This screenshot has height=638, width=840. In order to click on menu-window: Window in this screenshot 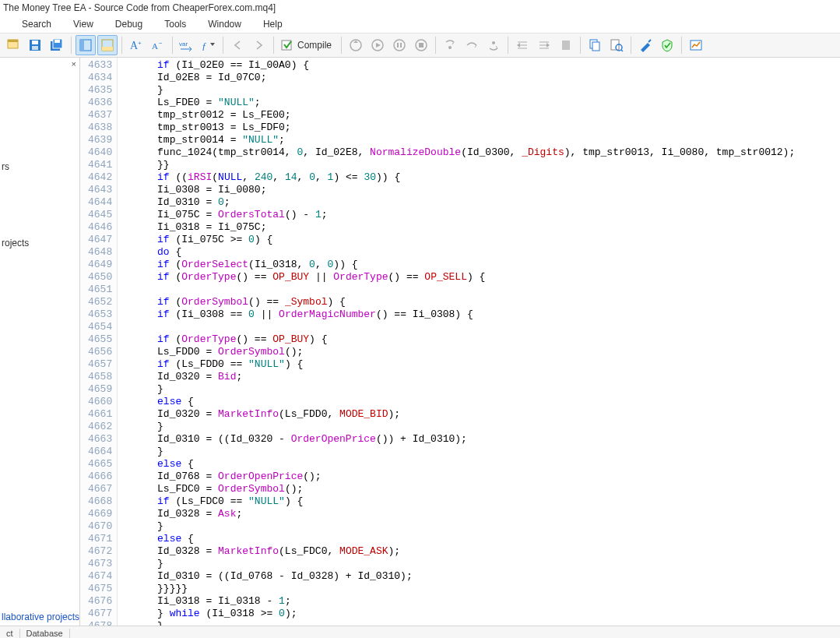, I will do `click(224, 24)`.